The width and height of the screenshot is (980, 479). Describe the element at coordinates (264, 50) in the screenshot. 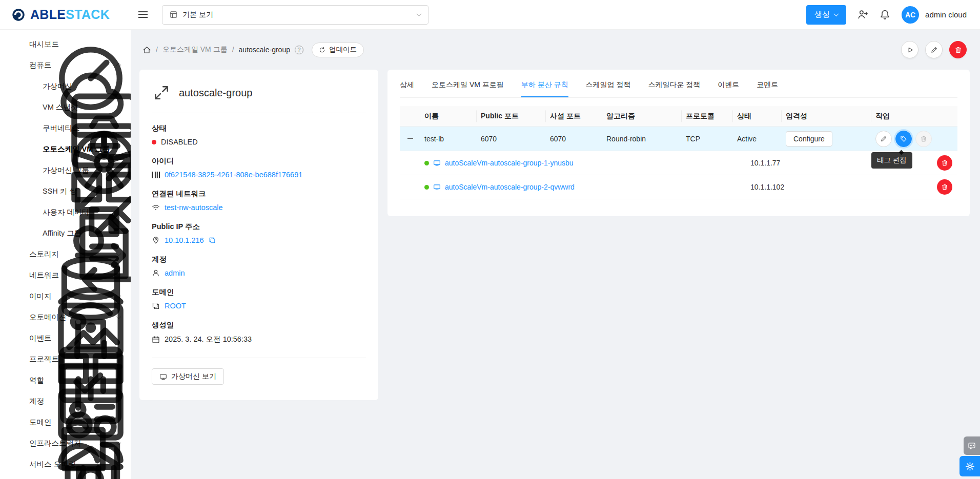

I see `breadcrumb-current: autoscale-group` at that location.